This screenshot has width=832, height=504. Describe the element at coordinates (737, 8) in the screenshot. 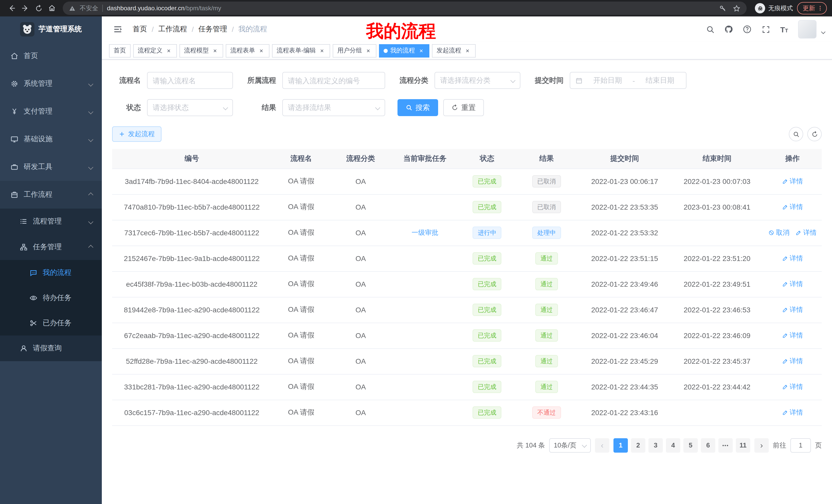

I see `bookmark-star-icon` at that location.